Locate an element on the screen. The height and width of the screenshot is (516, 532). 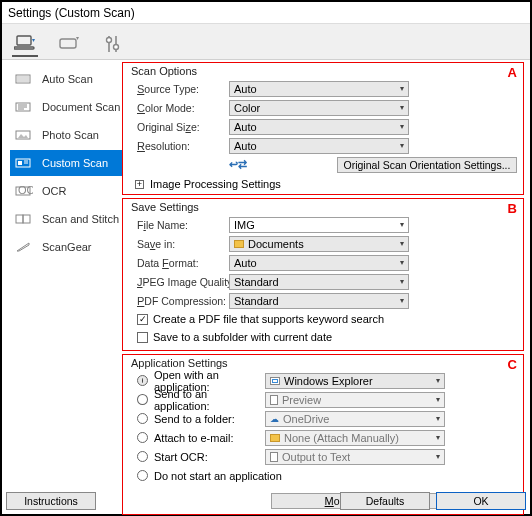
attach-email-select: None (Attach Manually)▾ is located at coordinates (355, 438).